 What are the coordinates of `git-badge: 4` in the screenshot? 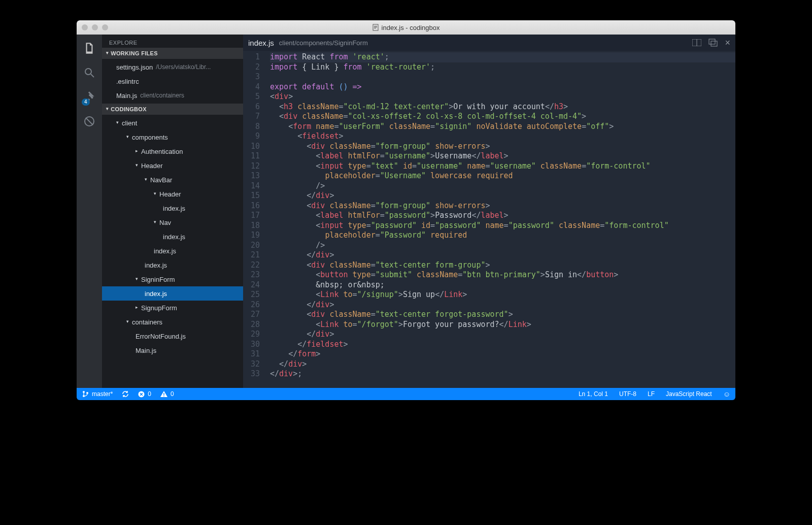 It's located at (86, 102).